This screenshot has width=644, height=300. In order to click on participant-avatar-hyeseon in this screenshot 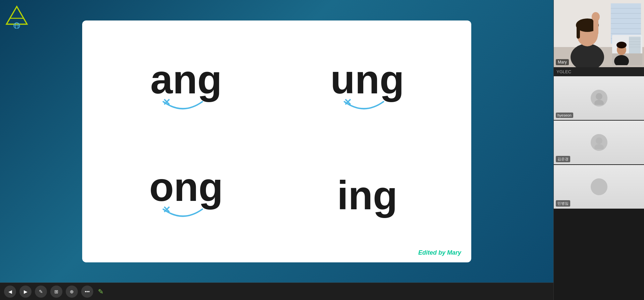, I will do `click(599, 98)`.